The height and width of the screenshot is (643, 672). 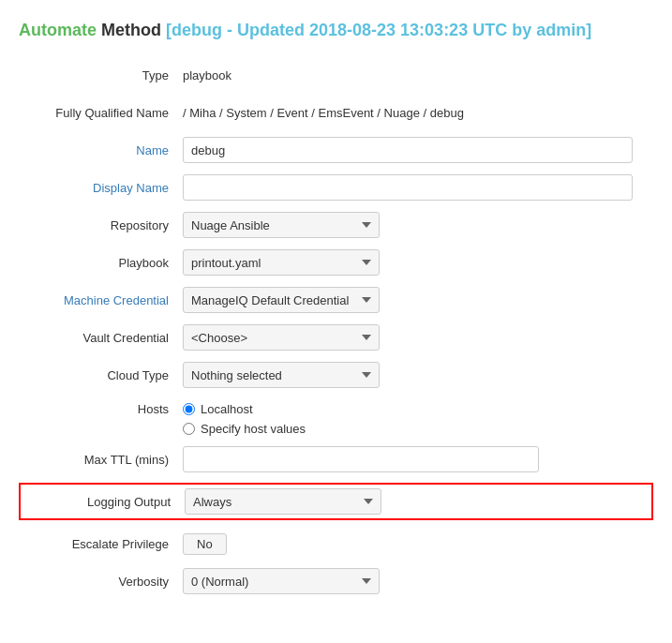 I want to click on cloud-type-row: Cloud Type Nothing selected, so click(x=336, y=375).